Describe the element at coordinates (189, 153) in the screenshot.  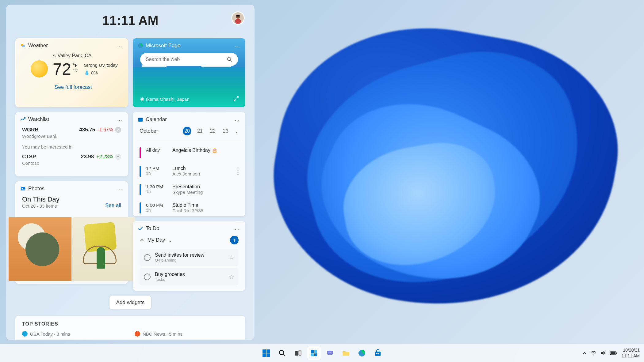
I see `calendar-event: All day Angela's Birthday 🎂` at that location.